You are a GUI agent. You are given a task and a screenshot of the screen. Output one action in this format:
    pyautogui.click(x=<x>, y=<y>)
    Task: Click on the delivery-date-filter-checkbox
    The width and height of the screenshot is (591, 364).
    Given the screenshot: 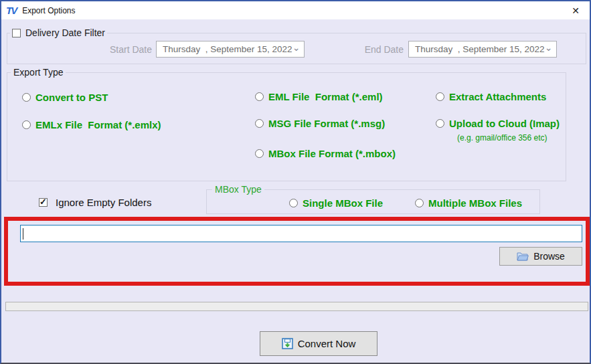 What is the action you would take?
    pyautogui.click(x=16, y=33)
    